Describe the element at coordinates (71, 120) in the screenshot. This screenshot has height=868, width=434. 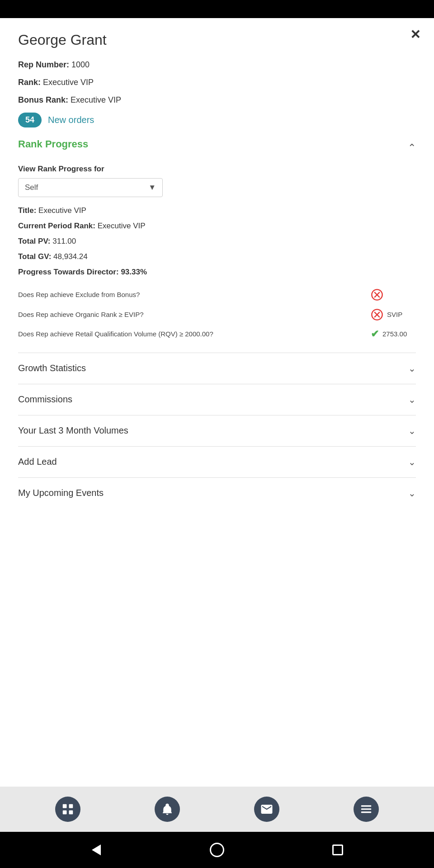
I see `new-orders-link: New orders` at that location.